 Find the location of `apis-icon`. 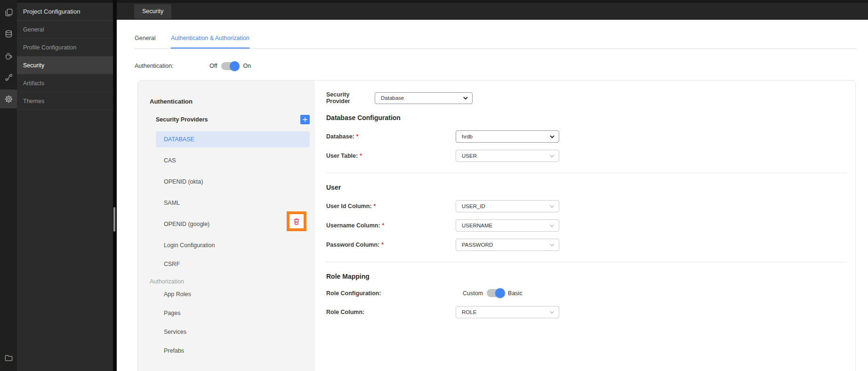

apis-icon is located at coordinates (8, 77).